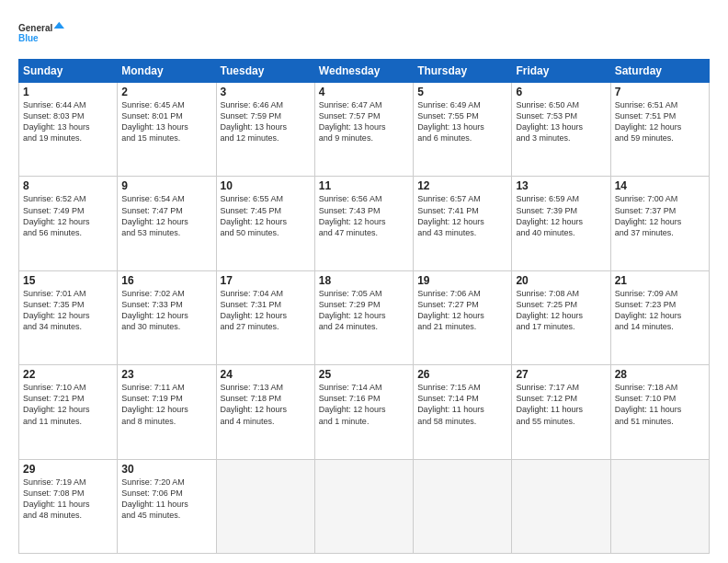  What do you see at coordinates (462, 405) in the screenshot?
I see `day-info: Sunrise: 7:15 AM Sunset: 7:14 PM Dayligh…` at bounding box center [462, 405].